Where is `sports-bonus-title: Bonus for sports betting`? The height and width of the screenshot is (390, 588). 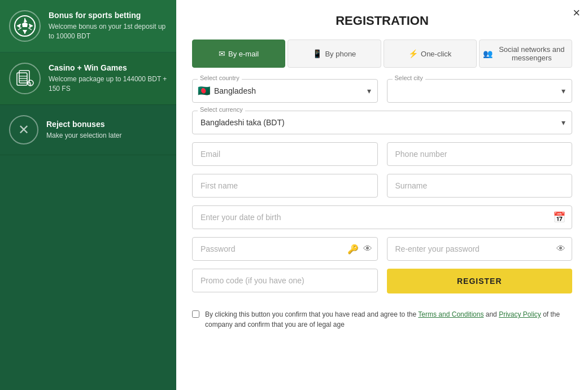 sports-bonus-title: Bonus for sports betting is located at coordinates (108, 15).